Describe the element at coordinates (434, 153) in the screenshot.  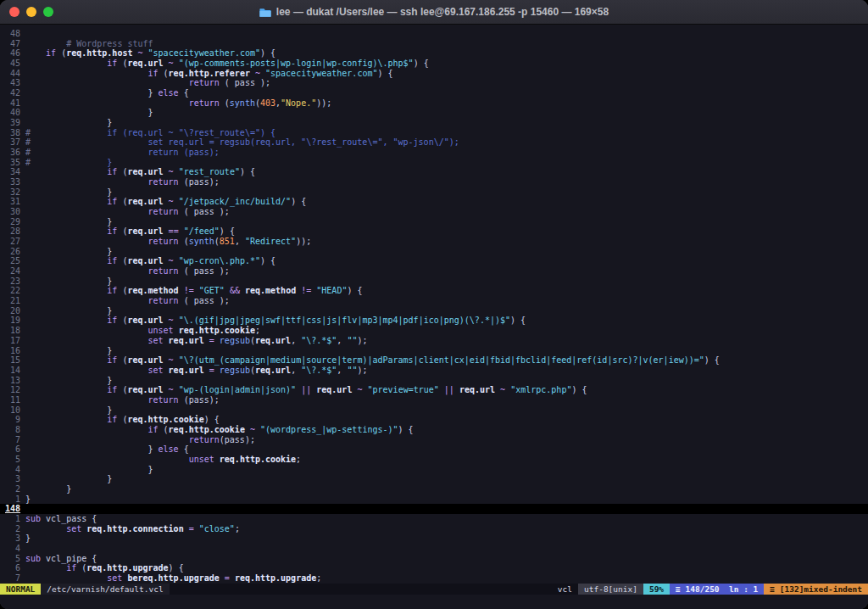
I see `code-line: 36# return (pass);` at that location.